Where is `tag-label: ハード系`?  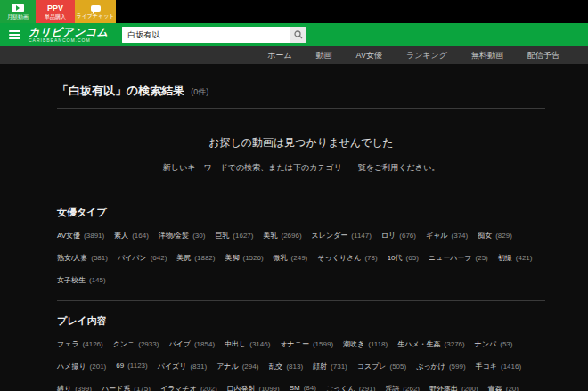
tag-label: ハード系 is located at coordinates (116, 388).